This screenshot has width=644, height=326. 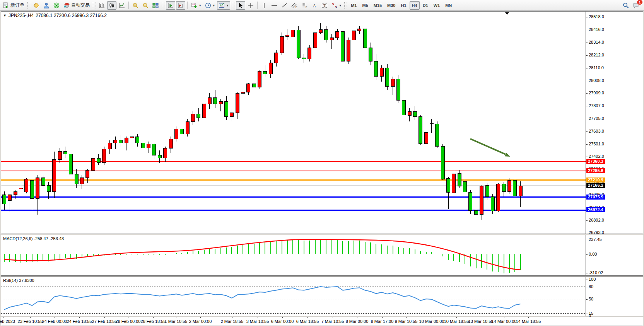 I want to click on profile-button, so click(x=46, y=5).